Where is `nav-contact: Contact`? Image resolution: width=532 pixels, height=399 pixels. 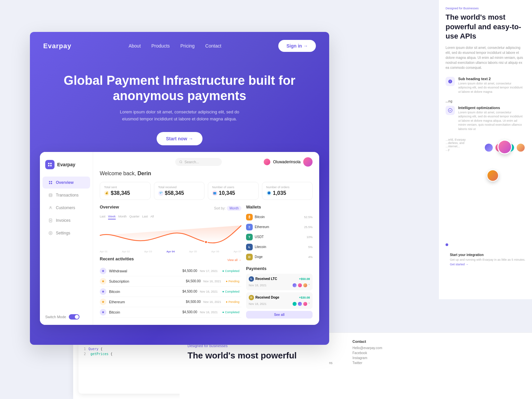
nav-contact: Contact is located at coordinates (213, 46).